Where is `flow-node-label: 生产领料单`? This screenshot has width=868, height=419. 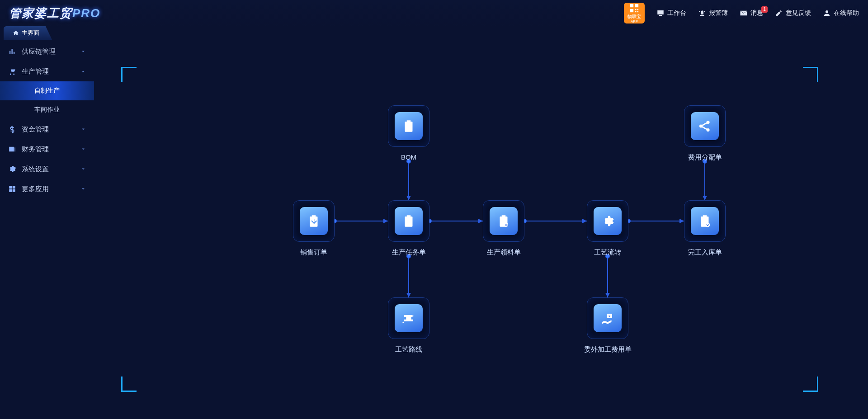 flow-node-label: 生产领料单 is located at coordinates (504, 252).